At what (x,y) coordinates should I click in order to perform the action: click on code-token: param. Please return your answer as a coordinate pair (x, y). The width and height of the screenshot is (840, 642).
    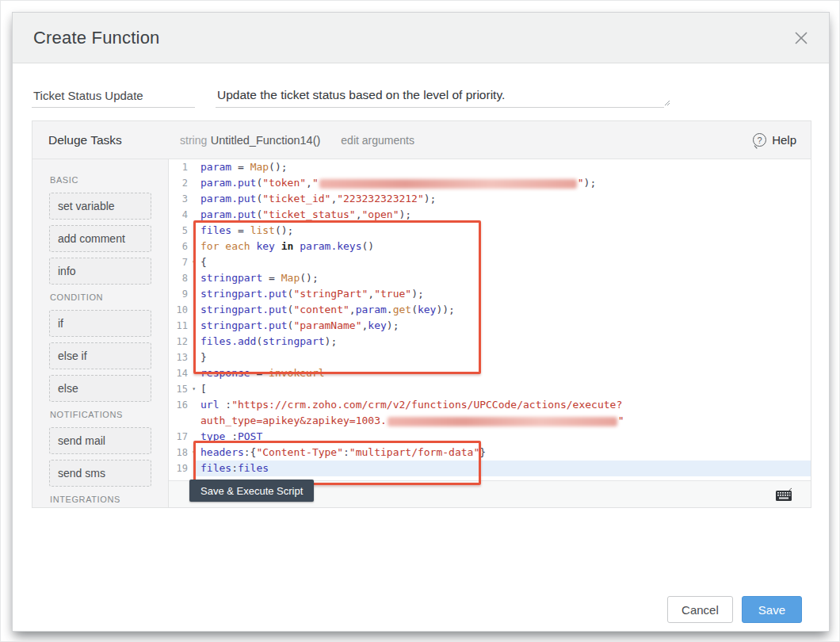
    Looking at the image, I should click on (216, 166).